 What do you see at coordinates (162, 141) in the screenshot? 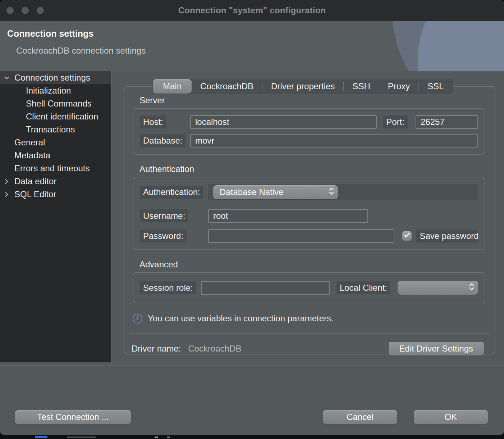
I see `database-label: Database:` at bounding box center [162, 141].